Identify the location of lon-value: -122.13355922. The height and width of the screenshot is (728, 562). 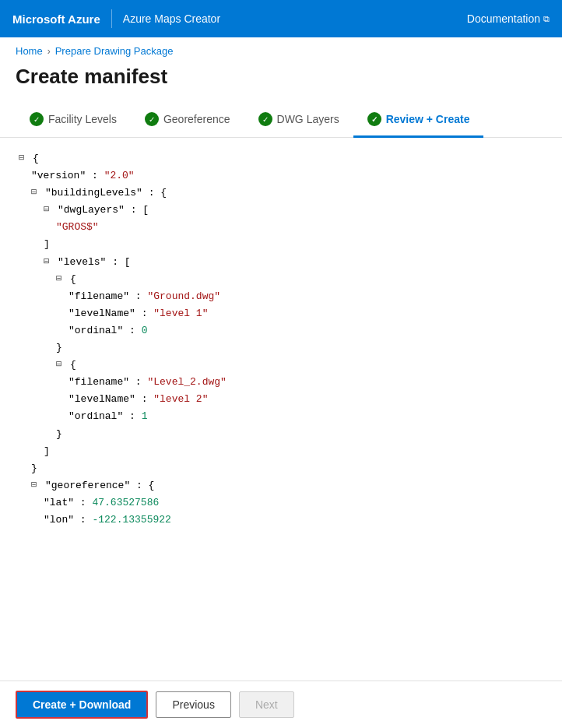
(131, 520).